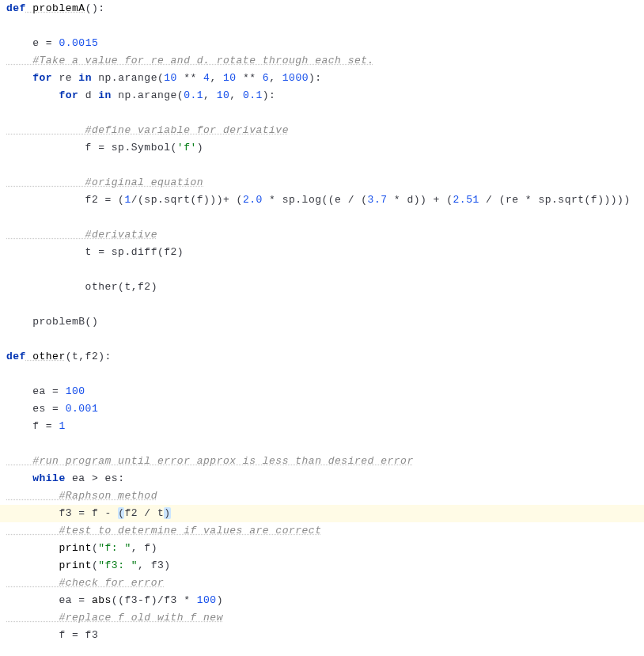  What do you see at coordinates (322, 479) in the screenshot?
I see `code-line: while ea > es:` at bounding box center [322, 479].